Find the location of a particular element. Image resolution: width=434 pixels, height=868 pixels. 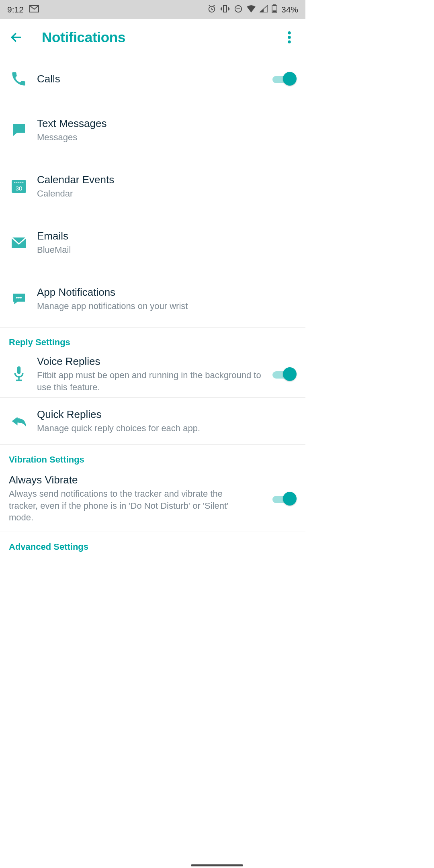

emails-sub: BlueMail is located at coordinates (167, 250).